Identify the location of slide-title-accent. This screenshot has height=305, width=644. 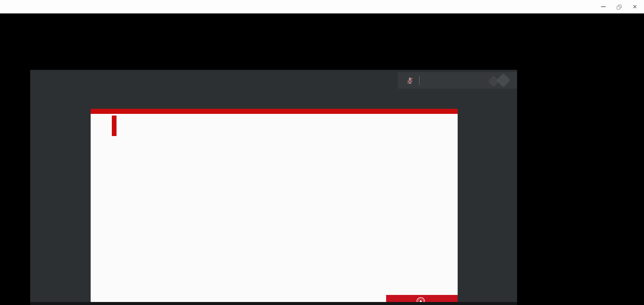
(114, 126).